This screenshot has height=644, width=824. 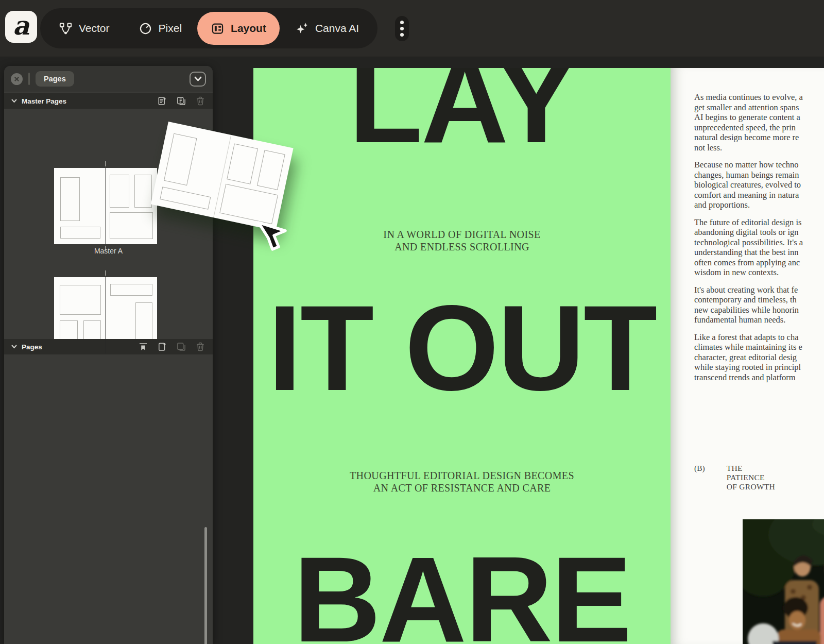 I want to click on kebab-menu-icon, so click(x=402, y=23).